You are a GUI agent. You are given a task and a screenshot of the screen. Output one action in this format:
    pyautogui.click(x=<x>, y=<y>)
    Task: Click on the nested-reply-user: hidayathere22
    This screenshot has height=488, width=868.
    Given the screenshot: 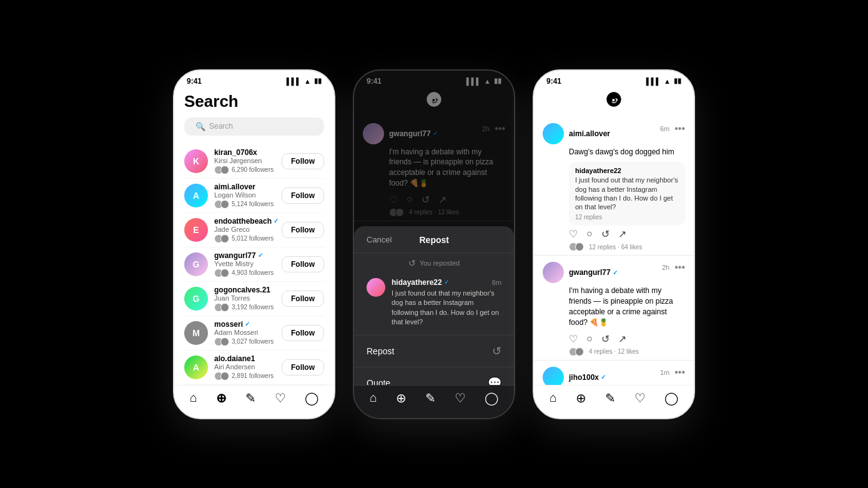 What is the action you would take?
    pyautogui.click(x=627, y=171)
    